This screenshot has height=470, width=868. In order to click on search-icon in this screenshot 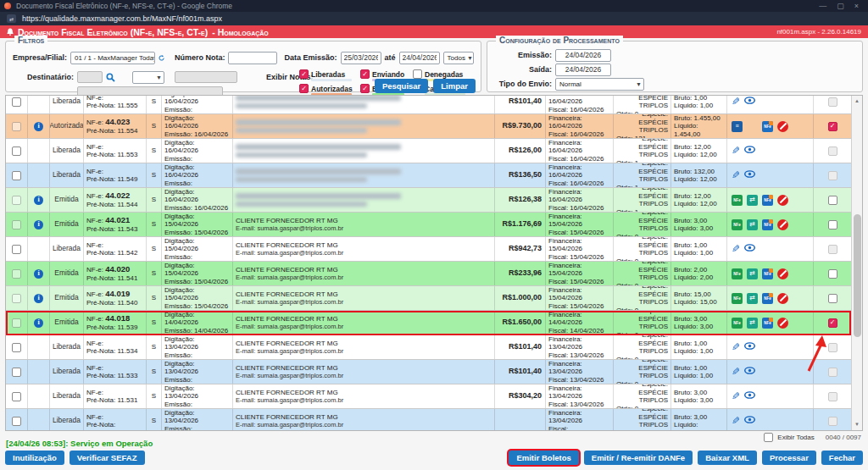, I will do `click(110, 78)`.